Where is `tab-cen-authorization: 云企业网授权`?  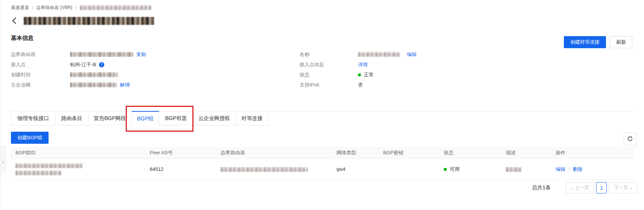 tab-cen-authorization: 云企业网授权 is located at coordinates (215, 118).